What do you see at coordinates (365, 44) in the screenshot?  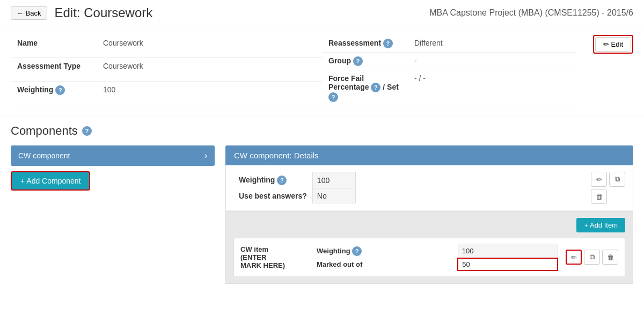 I see `info-label-reassessment: Reassessment ?` at bounding box center [365, 44].